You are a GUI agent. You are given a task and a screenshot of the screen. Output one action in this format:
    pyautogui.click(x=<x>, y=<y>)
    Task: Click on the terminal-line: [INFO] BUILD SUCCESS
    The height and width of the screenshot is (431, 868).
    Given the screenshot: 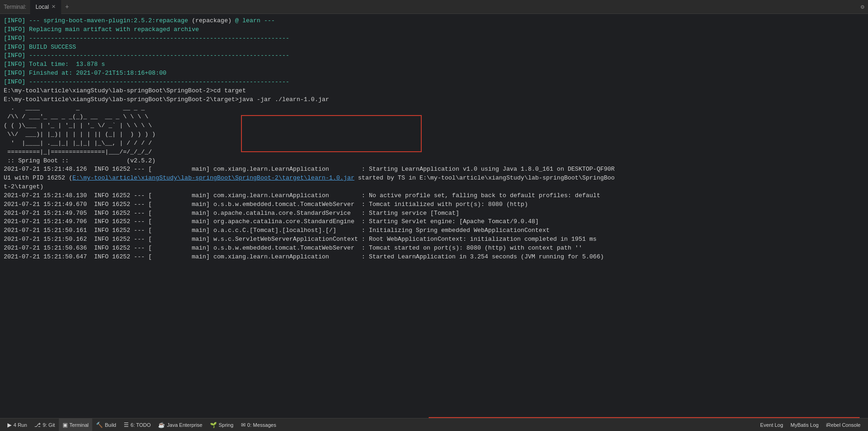 What is the action you would take?
    pyautogui.click(x=434, y=47)
    